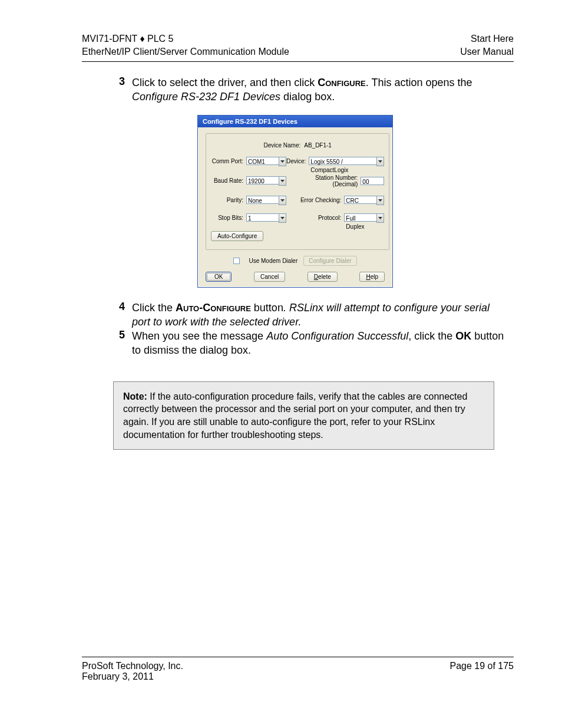 The height and width of the screenshot is (728, 562). What do you see at coordinates (297, 192) in the screenshot?
I see `dialog-group: Device Name: AB_DF1-1 Comm Port: COM1` at bounding box center [297, 192].